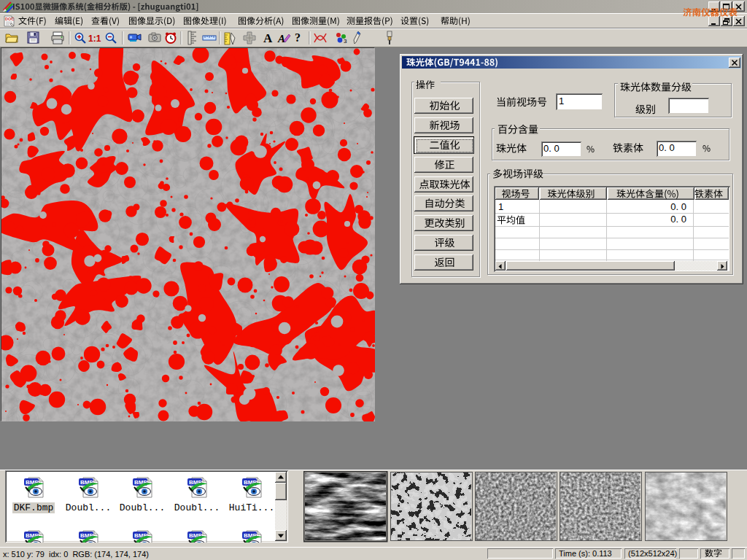 The image size is (747, 560). I want to click on svg-text: DOC, so click(9, 19).